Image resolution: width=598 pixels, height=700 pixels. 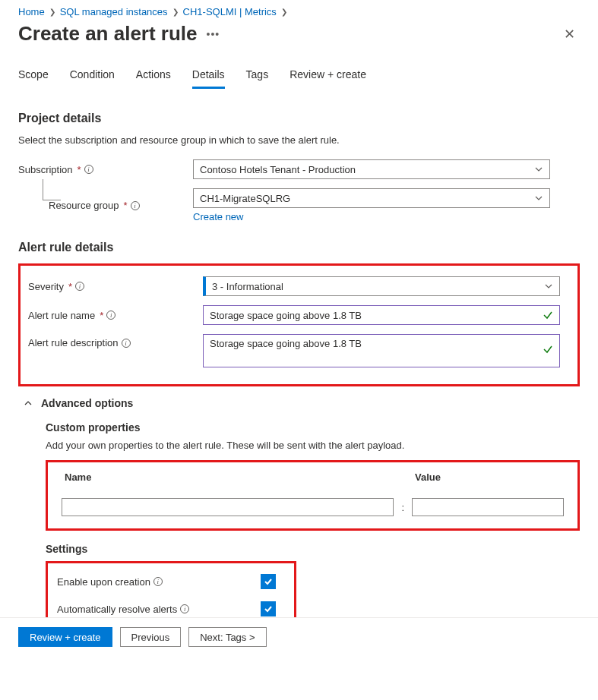 What do you see at coordinates (229, 12) in the screenshot?
I see `breadcrumb-metrics: CH1-SQLMI | Metrics` at bounding box center [229, 12].